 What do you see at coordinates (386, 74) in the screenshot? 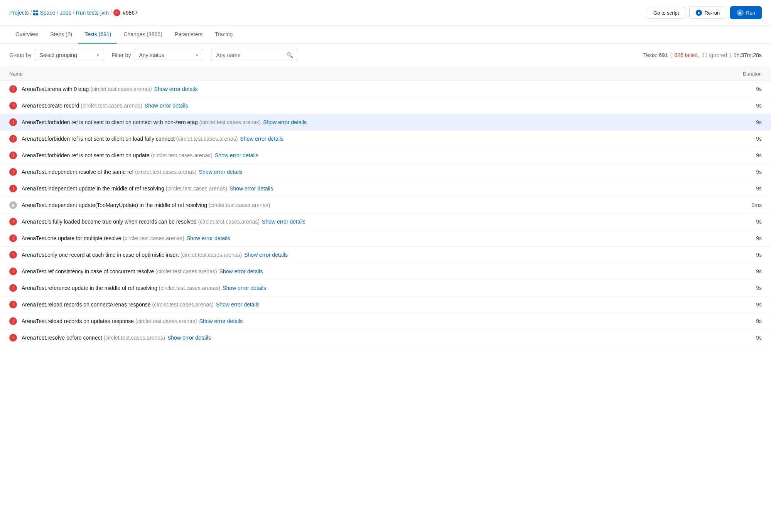
I see `table-header: Name Duration` at bounding box center [386, 74].